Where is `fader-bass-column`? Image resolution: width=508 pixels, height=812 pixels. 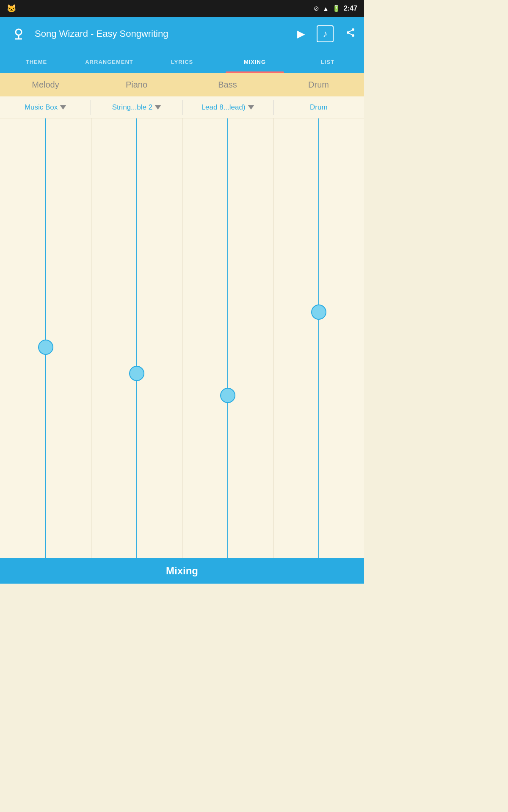 fader-bass-column is located at coordinates (228, 338).